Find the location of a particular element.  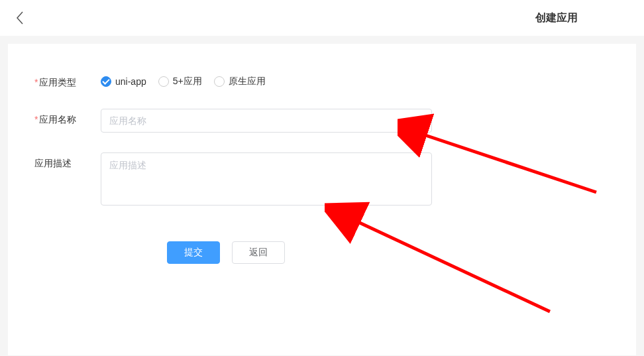

radio-label: 5+应用 is located at coordinates (188, 82).